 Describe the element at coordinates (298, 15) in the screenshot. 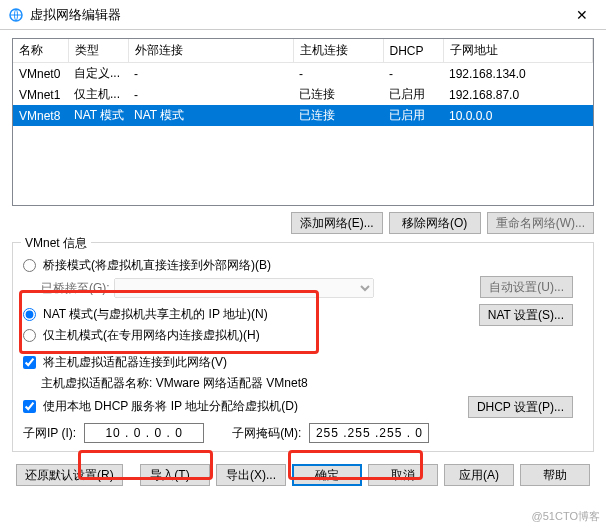

I see `window-title: 虚拟网络编辑器` at that location.